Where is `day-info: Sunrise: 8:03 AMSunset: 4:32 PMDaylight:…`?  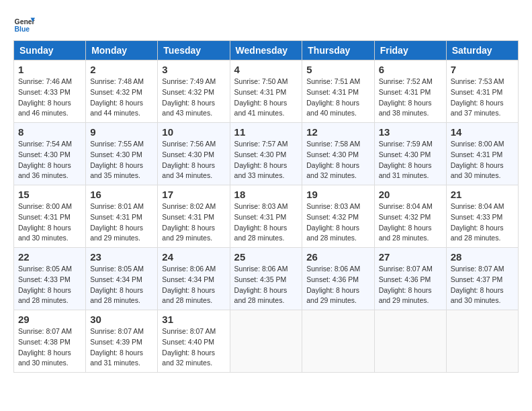
day-info: Sunrise: 8:03 AMSunset: 4:32 PMDaylight:… is located at coordinates (333, 222).